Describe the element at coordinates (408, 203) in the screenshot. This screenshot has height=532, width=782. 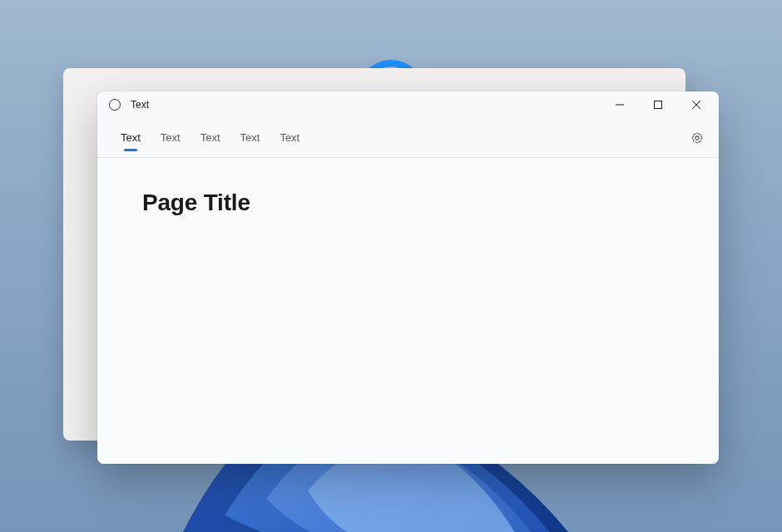
I see `page-title: Page Title` at that location.